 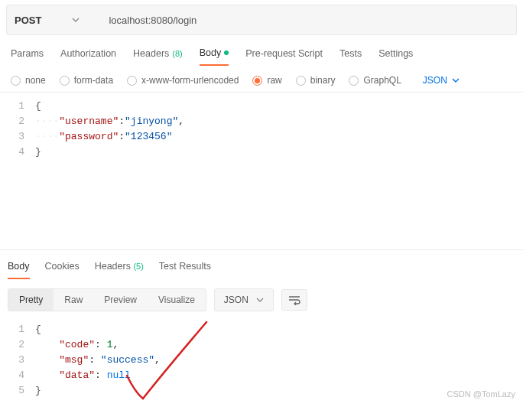 I want to click on response-language-label: JSON, so click(x=236, y=300).